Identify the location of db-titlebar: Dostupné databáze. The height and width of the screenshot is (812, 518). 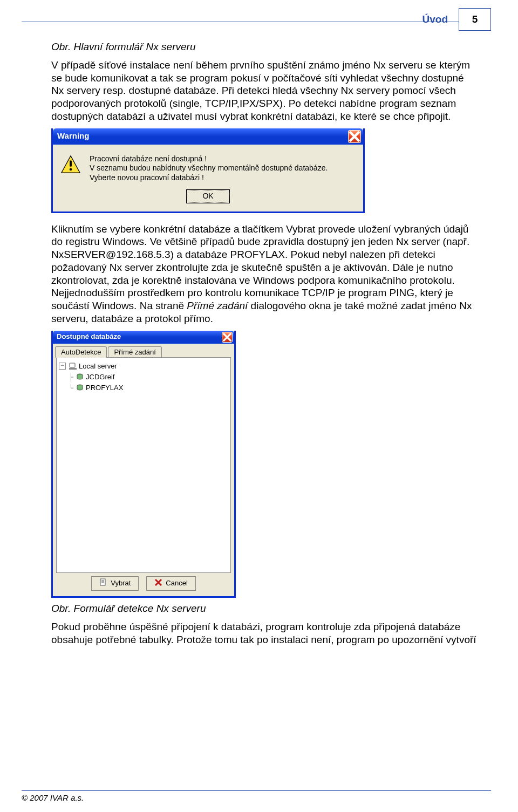
(144, 337).